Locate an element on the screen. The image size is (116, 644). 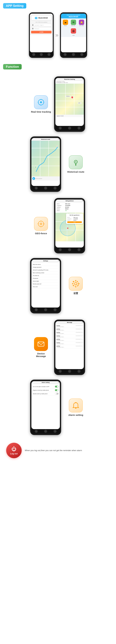
logout-description: When you log out,then you can not get th… is located at coordinates (54, 450).